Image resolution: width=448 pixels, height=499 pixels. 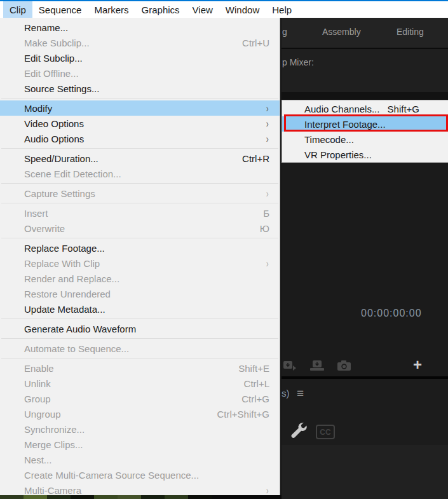 What do you see at coordinates (67, 294) in the screenshot?
I see `menu-item-label: Restore Unrendered` at bounding box center [67, 294].